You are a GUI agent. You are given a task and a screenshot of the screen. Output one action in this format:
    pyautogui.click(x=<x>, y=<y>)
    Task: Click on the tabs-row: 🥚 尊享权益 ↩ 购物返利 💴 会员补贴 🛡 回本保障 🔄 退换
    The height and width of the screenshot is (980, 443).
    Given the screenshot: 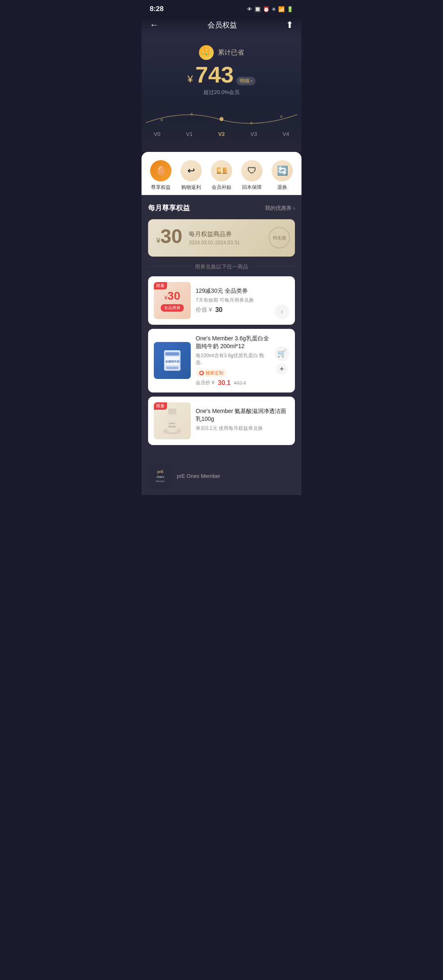 What is the action you would take?
    pyautogui.click(x=222, y=176)
    